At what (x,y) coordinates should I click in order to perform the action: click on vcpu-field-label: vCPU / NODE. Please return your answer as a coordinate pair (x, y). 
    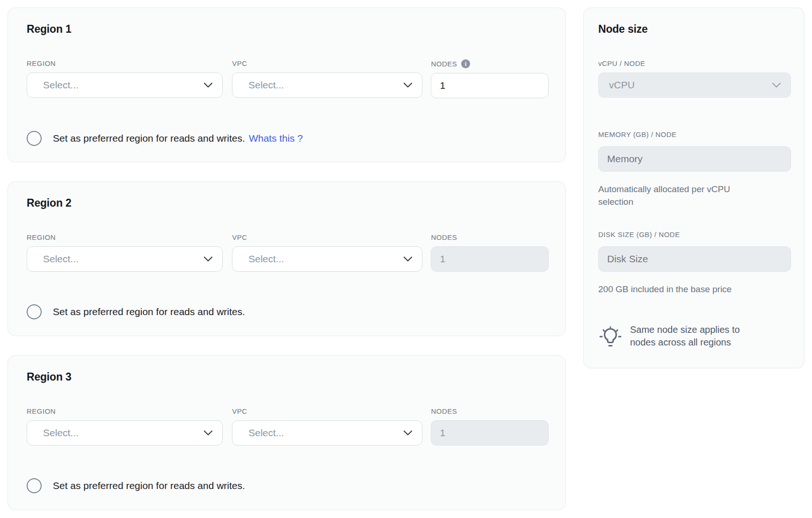
    Looking at the image, I should click on (694, 64).